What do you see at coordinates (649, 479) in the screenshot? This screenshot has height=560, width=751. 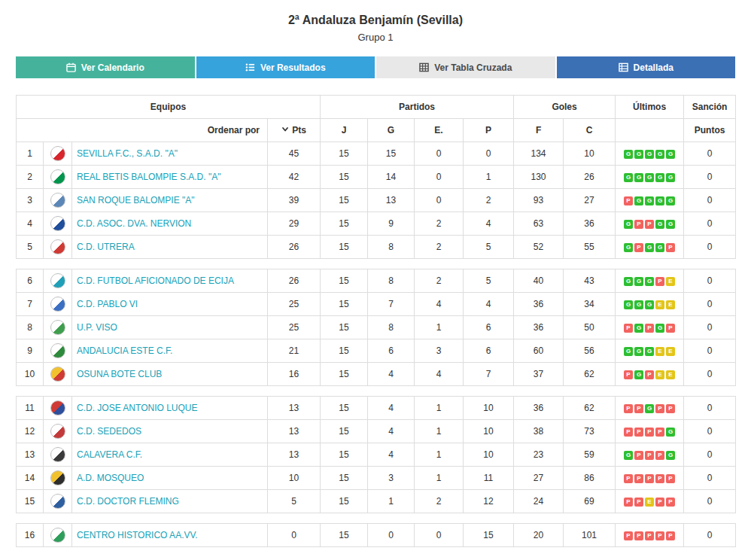 I see `last5-badges: PPPPP` at bounding box center [649, 479].